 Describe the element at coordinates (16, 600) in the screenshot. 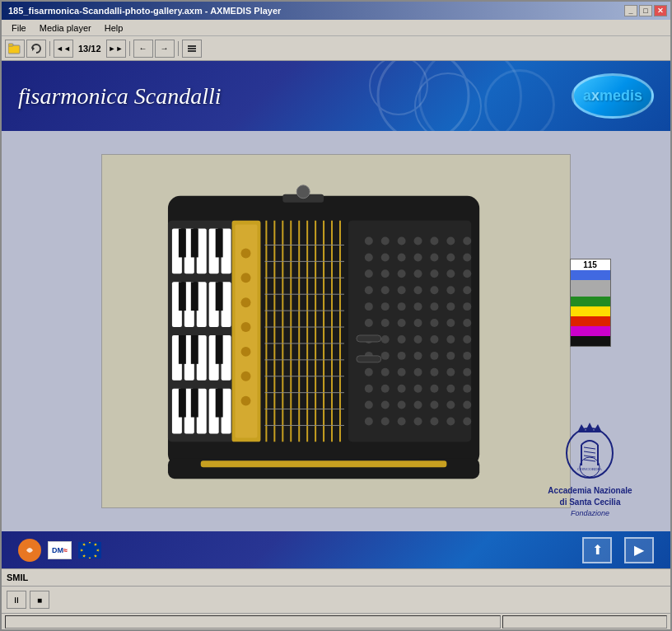

I see `pause-button: ⏸` at that location.